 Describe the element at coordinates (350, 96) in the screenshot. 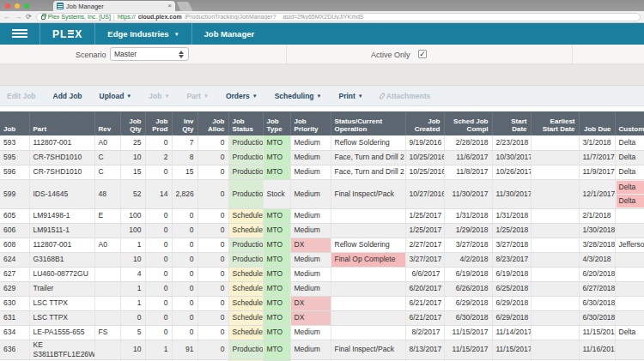

I see `toolbar-print-button: Print▼` at that location.